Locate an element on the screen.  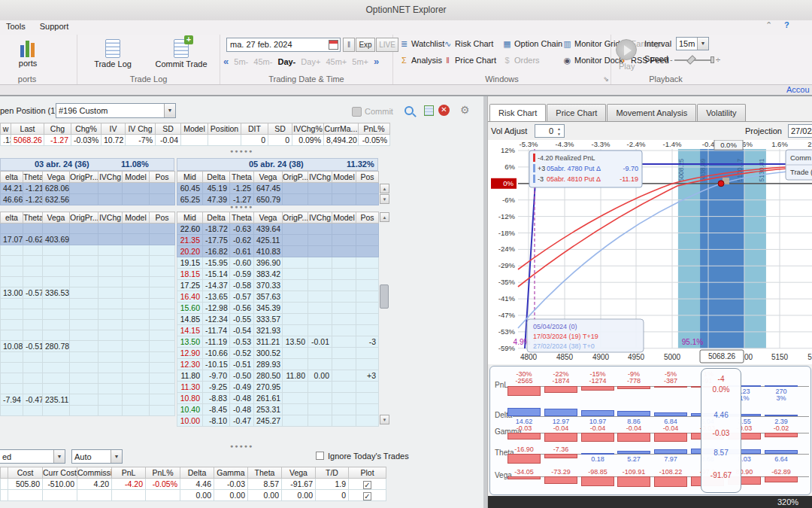
column-header: Commissi... is located at coordinates (95, 473).